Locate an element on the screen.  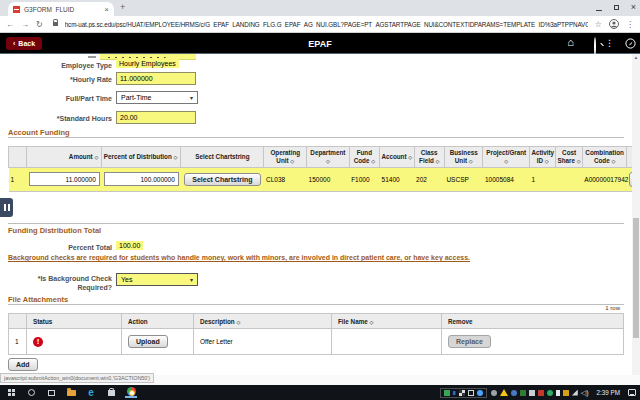
tray-dot-icon is located at coordinates (480, 393).